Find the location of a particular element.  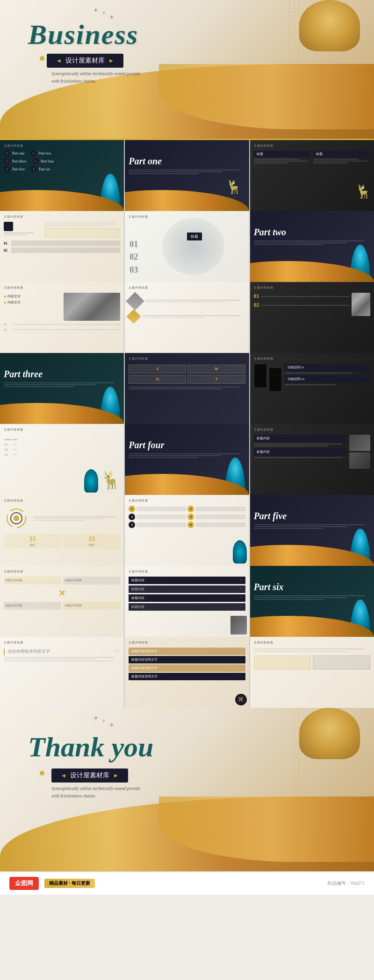

part-three-header: · · · is located at coordinates (62, 358).